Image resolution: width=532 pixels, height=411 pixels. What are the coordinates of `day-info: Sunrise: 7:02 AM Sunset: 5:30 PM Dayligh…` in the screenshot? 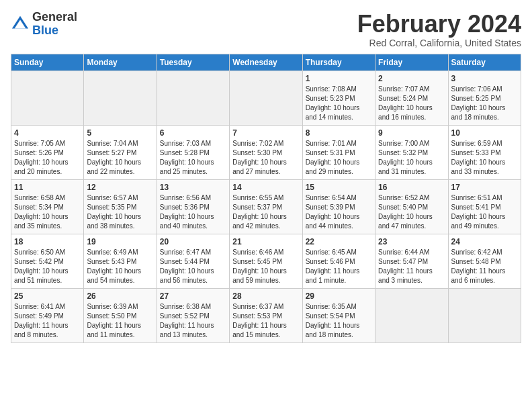 It's located at (266, 158).